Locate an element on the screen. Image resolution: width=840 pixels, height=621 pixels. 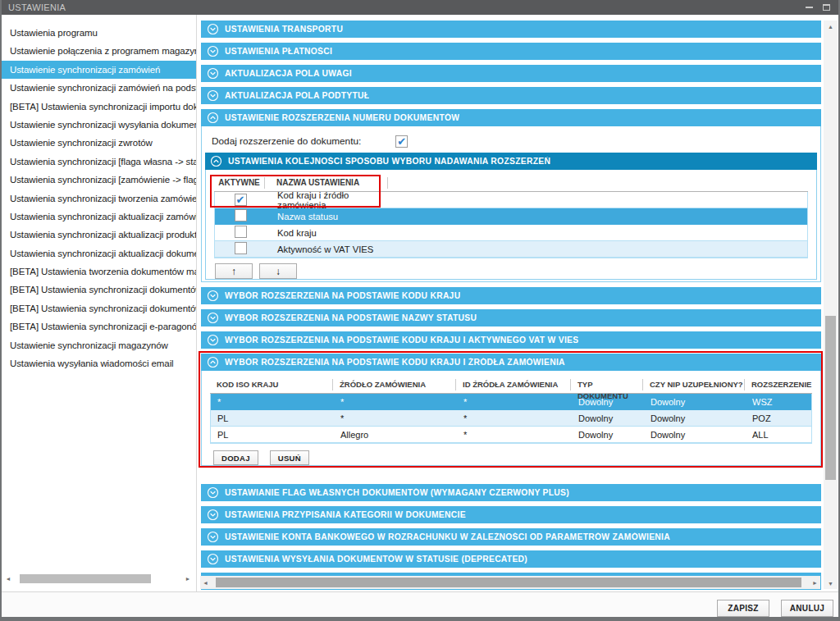
extension-order-panel: AKTYWNE NAZWA USTAWIENIA ✔ Kod kraju i ź… is located at coordinates (511, 225).